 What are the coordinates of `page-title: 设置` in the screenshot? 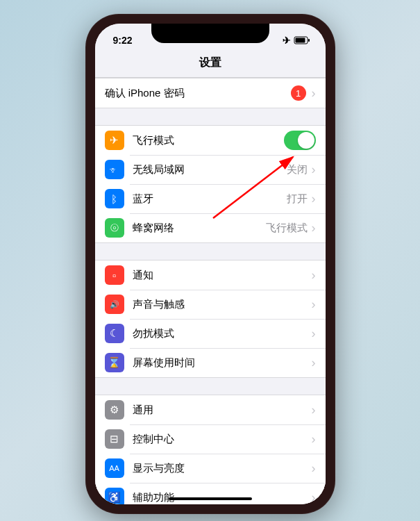 It's located at (210, 65).